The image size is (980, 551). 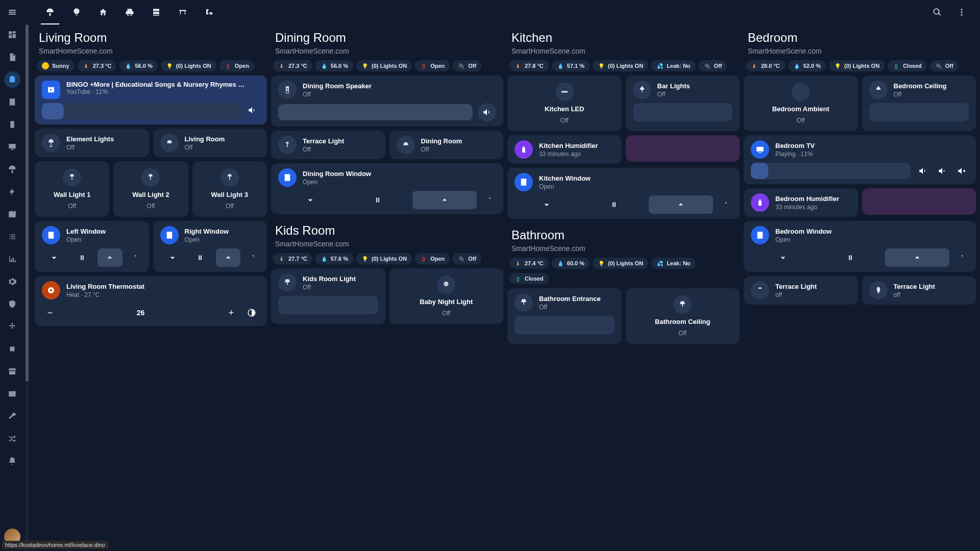 What do you see at coordinates (12, 416) in the screenshot?
I see `side-tools` at bounding box center [12, 416].